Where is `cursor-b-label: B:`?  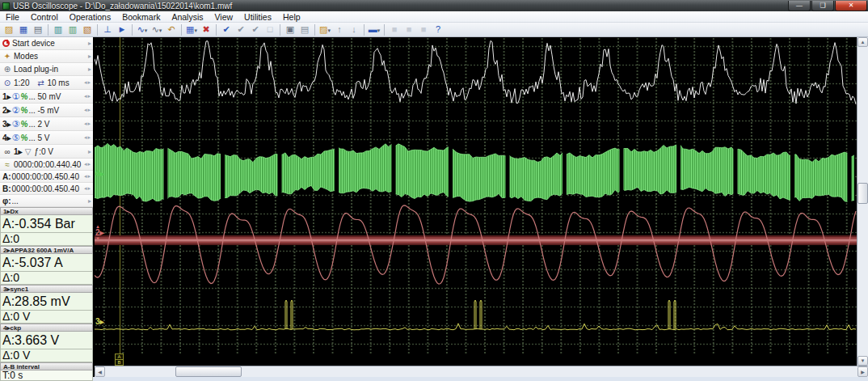
cursor-b-label: B: is located at coordinates (6, 189).